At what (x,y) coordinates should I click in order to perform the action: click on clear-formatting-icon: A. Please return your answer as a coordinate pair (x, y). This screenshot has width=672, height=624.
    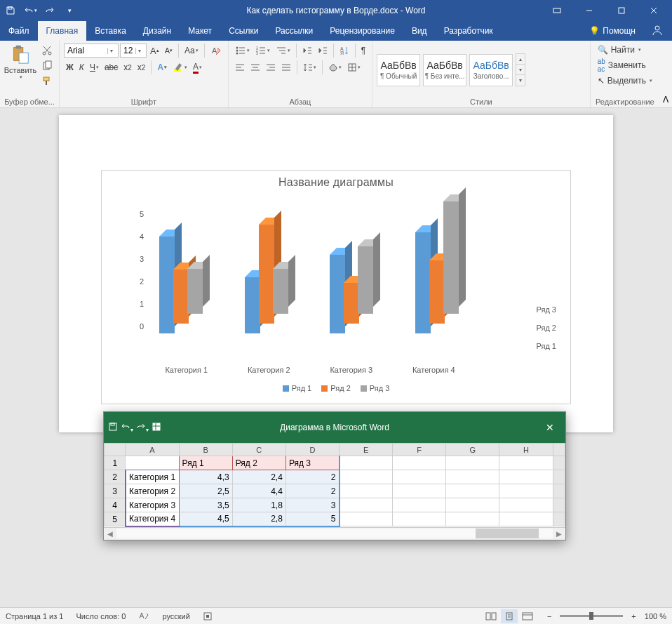
    Looking at the image, I should click on (216, 51).